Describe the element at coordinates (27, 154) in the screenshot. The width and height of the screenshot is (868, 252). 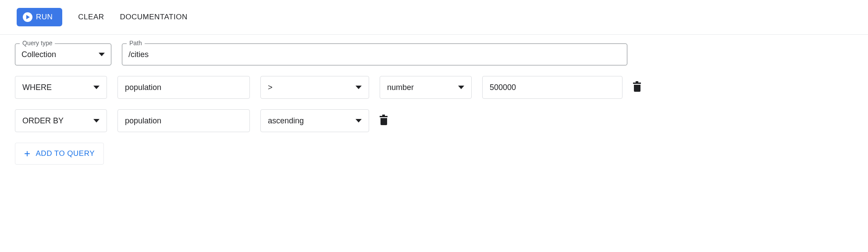
I see `plus-icon: +` at that location.